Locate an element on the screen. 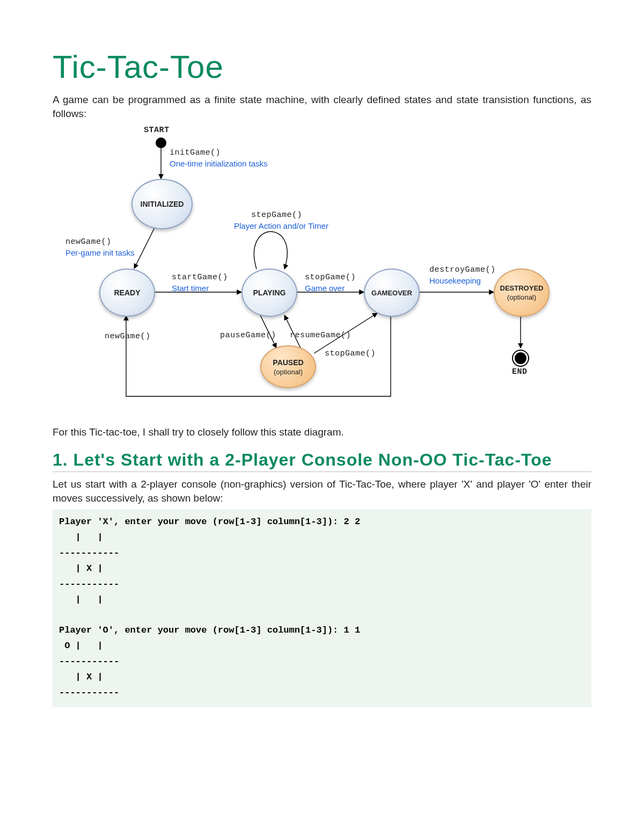 This screenshot has height=834, width=644. state-playing-label: PLAYING is located at coordinates (269, 293).